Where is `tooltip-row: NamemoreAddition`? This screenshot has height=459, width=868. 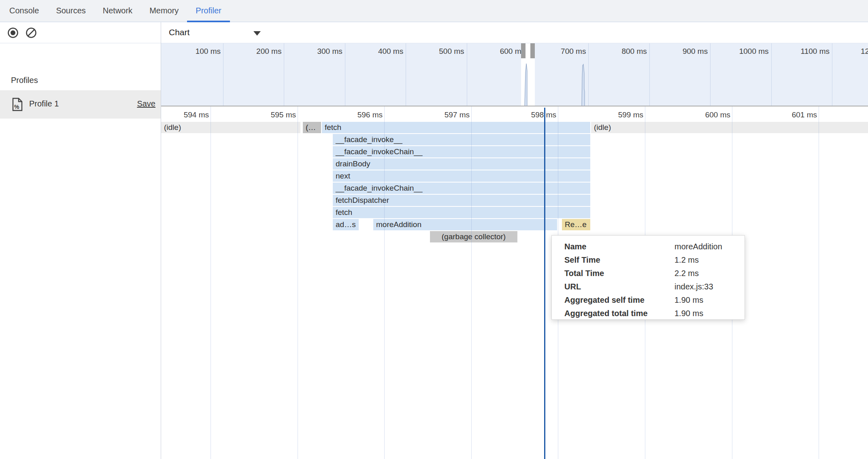
tooltip-row: NamemoreAddition is located at coordinates (648, 247).